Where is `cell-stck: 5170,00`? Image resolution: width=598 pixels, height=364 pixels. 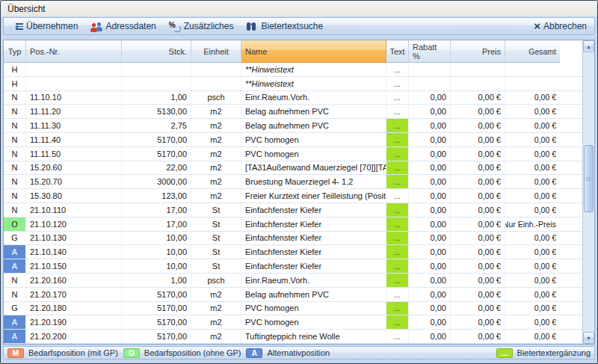 cell-stck: 5170,00 is located at coordinates (157, 309).